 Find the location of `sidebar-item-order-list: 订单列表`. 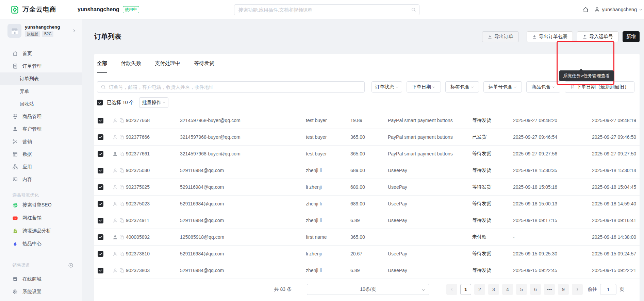

sidebar-item-order-list: 订单列表 is located at coordinates (41, 79).